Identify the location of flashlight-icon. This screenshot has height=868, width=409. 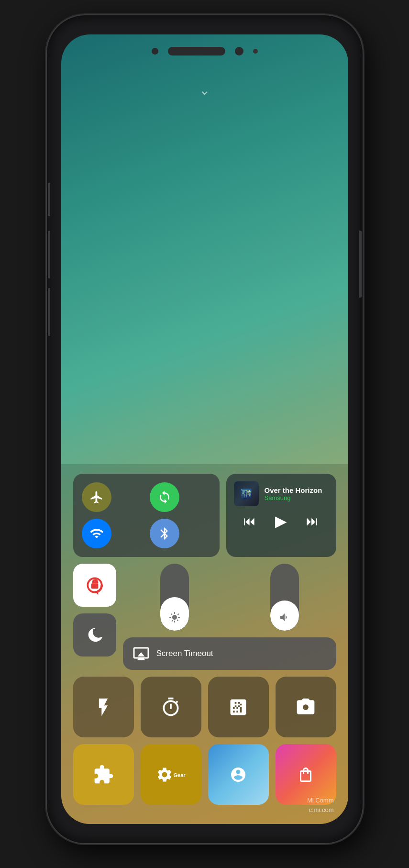
(103, 707).